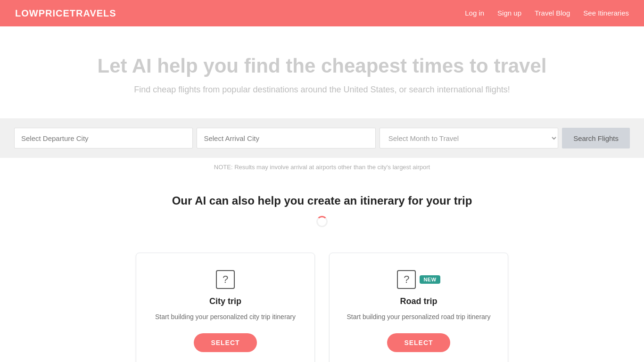 The image size is (644, 362). Describe the element at coordinates (322, 201) in the screenshot. I see `itinerary-title: Our AI can also help you create an itine…` at that location.